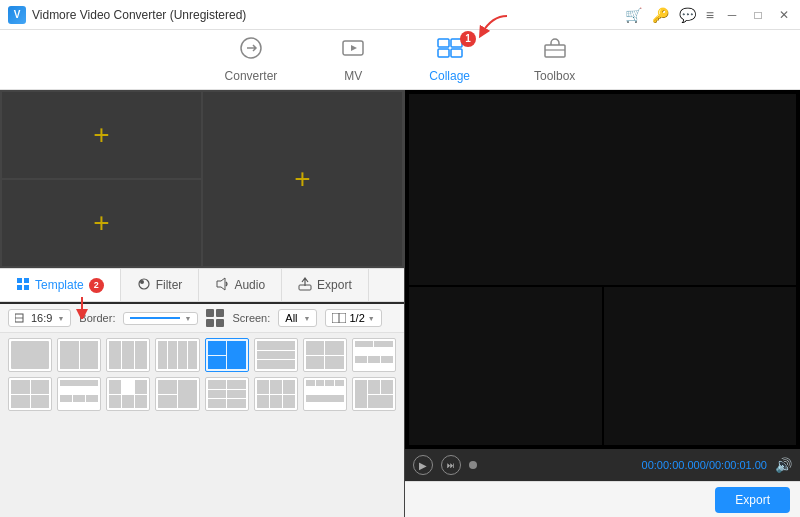  Describe the element at coordinates (227, 355) in the screenshot. I see `template-5-active` at that location.